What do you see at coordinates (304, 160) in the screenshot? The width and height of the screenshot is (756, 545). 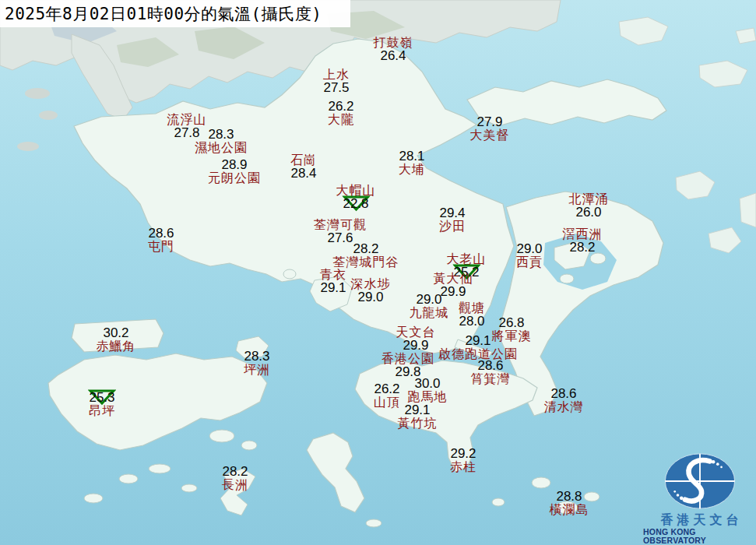 I see `station-name: 石崗` at bounding box center [304, 160].